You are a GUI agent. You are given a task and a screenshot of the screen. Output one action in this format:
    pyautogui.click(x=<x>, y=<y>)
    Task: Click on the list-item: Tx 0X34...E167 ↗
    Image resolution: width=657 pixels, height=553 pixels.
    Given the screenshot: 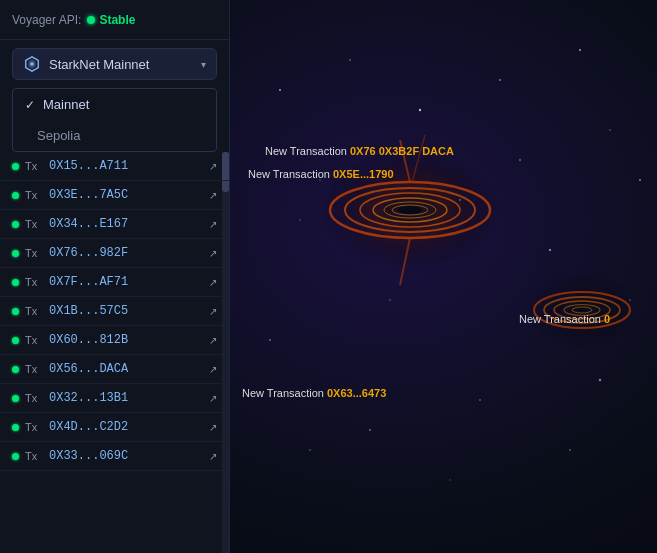 What is the action you would take?
    pyautogui.click(x=114, y=224)
    